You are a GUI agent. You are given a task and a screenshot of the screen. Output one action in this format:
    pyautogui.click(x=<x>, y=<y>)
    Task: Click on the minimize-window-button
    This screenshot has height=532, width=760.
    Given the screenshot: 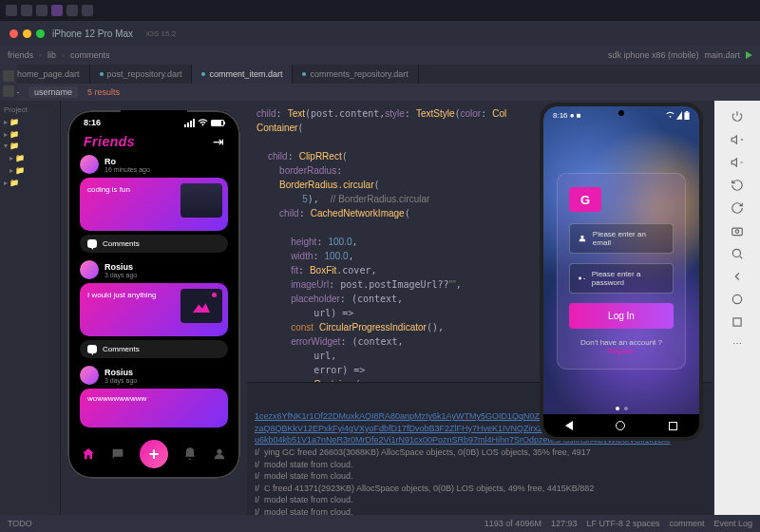 What is the action you would take?
    pyautogui.click(x=27, y=34)
    